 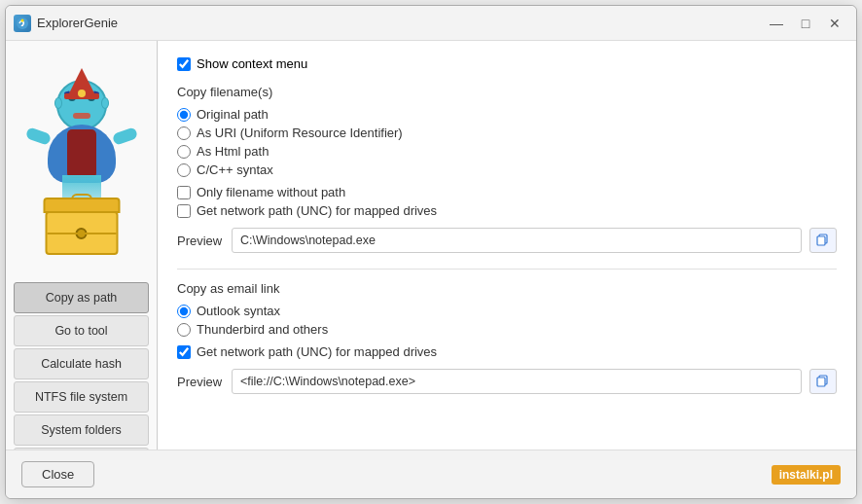 What do you see at coordinates (507, 201) in the screenshot?
I see `filenames-checkbox-group: Only filename without path Get network p…` at bounding box center [507, 201].